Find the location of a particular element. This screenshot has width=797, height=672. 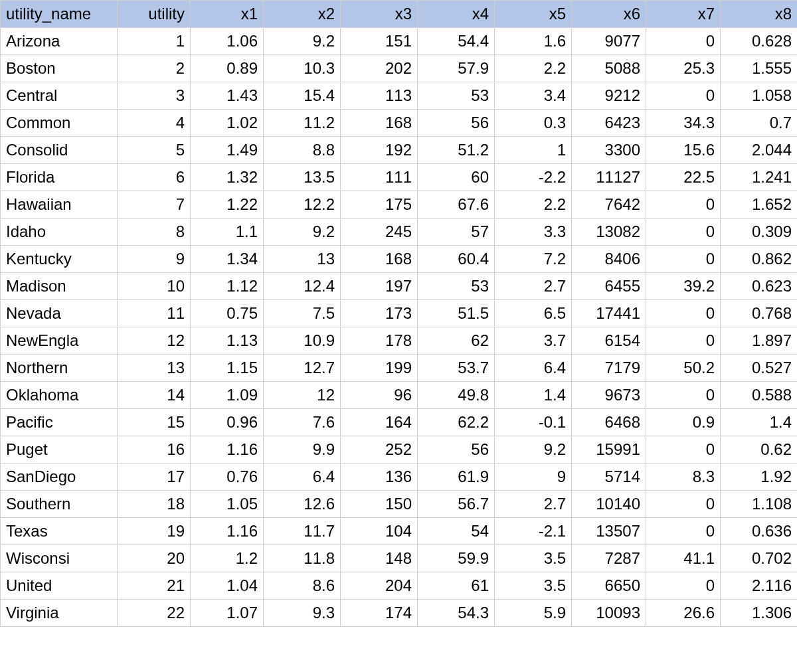

cell-x4: 54.4 is located at coordinates (456, 41).